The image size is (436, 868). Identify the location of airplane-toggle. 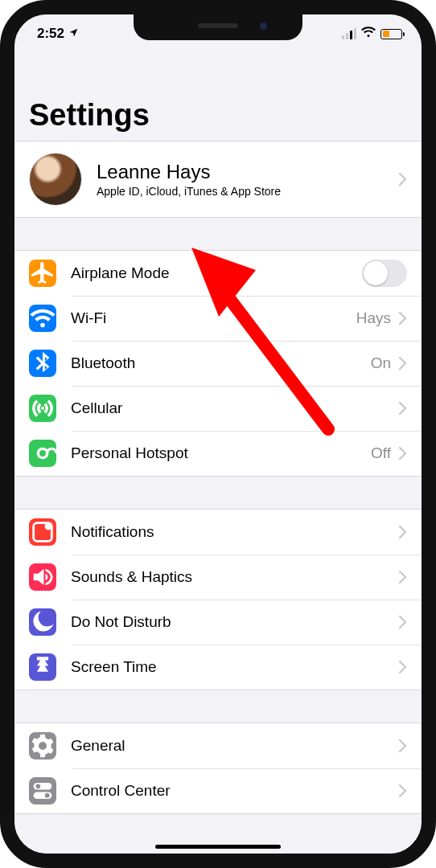
(385, 273).